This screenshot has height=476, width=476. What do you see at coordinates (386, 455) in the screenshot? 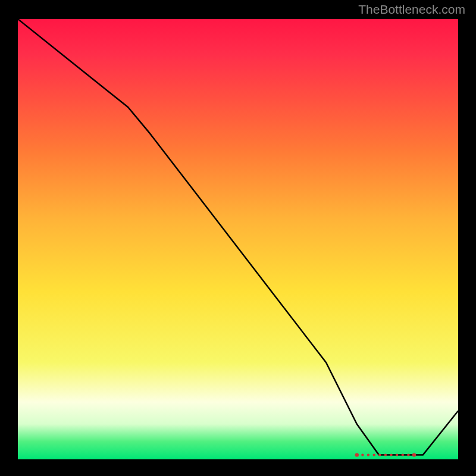
I see `optimal-markers` at bounding box center [386, 455].